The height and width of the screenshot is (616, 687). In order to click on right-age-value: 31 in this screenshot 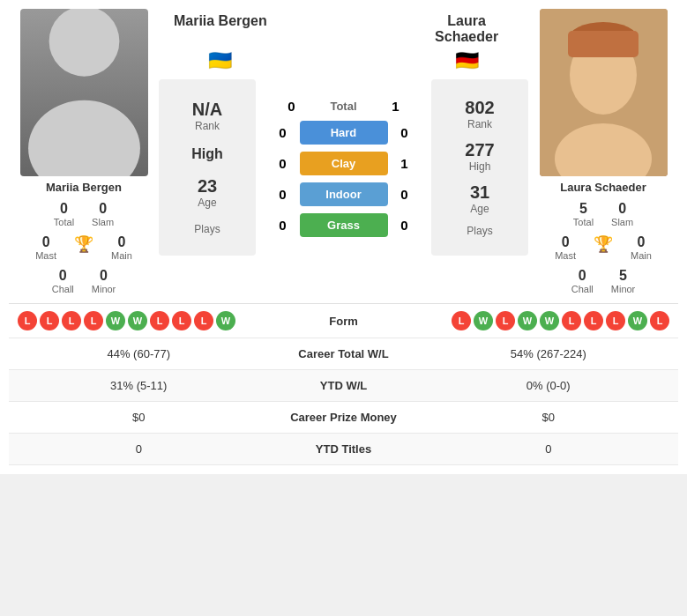, I will do `click(480, 192)`.